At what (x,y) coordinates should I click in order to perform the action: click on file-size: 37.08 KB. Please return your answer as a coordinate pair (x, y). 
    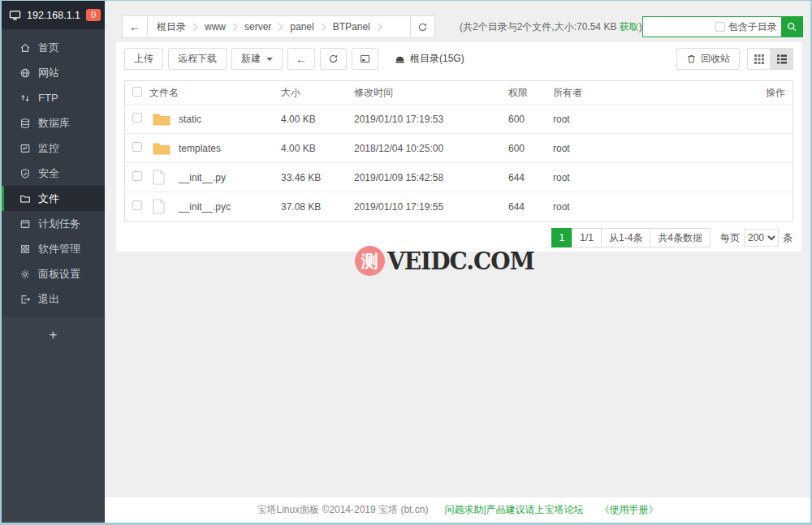
    Looking at the image, I should click on (317, 207).